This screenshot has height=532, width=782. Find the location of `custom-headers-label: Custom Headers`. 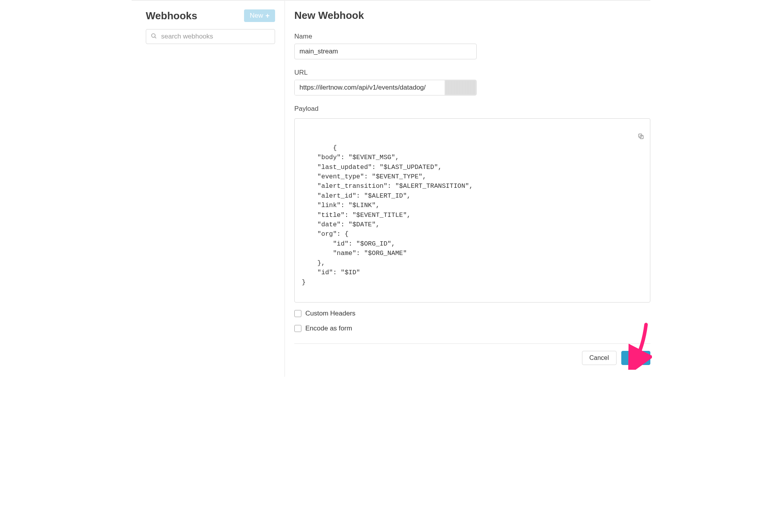

custom-headers-label: Custom Headers is located at coordinates (330, 314).